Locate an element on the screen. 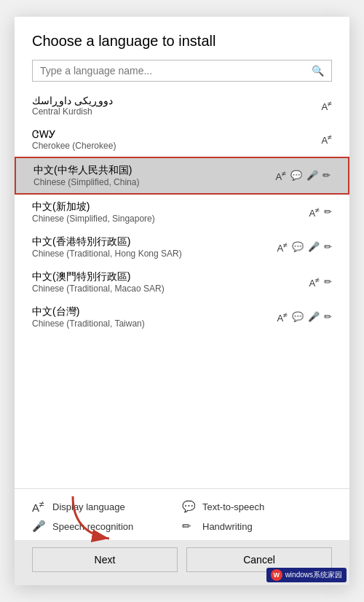 This screenshot has height=602, width=364. language-name: 中文(台灣) is located at coordinates (154, 312).